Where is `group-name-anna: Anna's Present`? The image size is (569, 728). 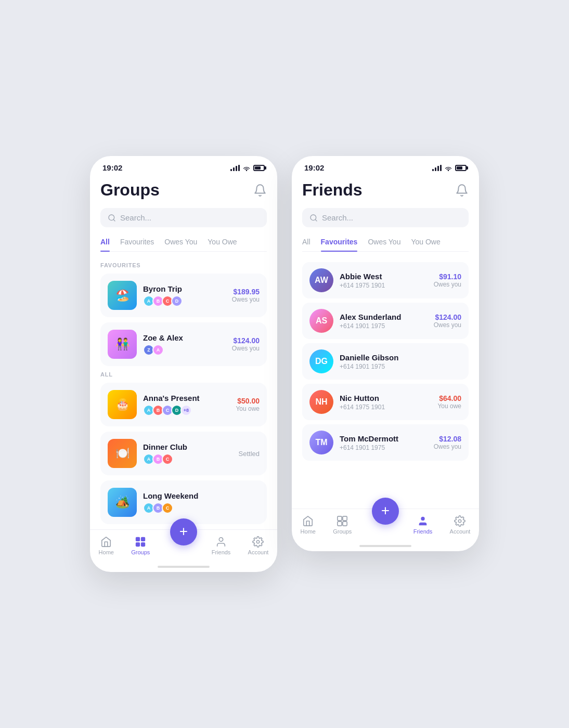 group-name-anna: Anna's Present is located at coordinates (186, 398).